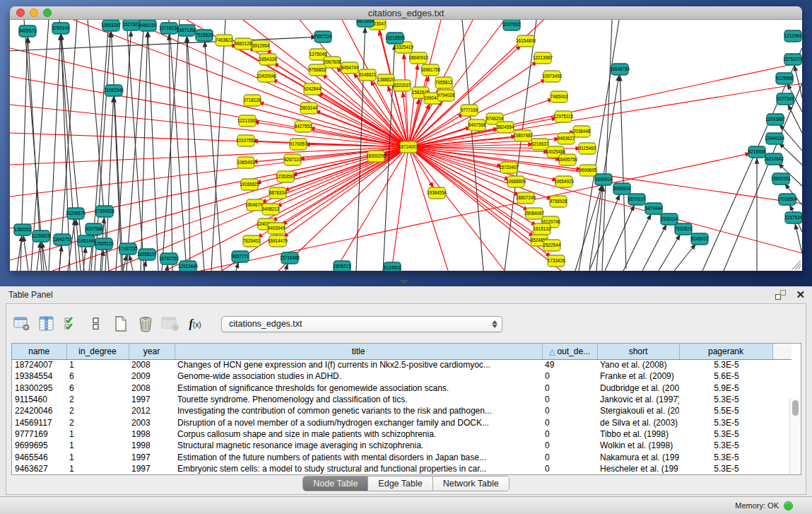  I want to click on graph-node: 11451944, so click(86, 241).